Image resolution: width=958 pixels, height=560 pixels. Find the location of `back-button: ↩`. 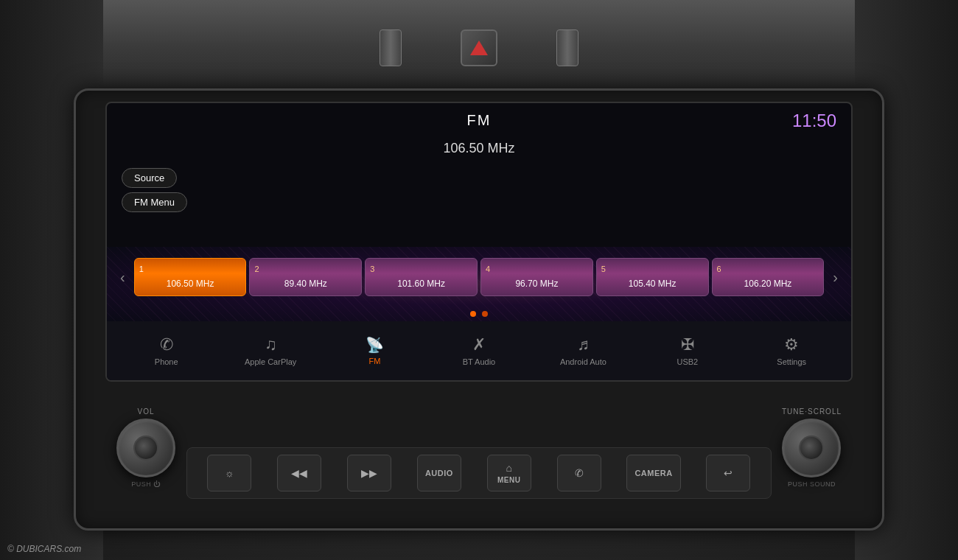

back-button: ↩ is located at coordinates (728, 473).